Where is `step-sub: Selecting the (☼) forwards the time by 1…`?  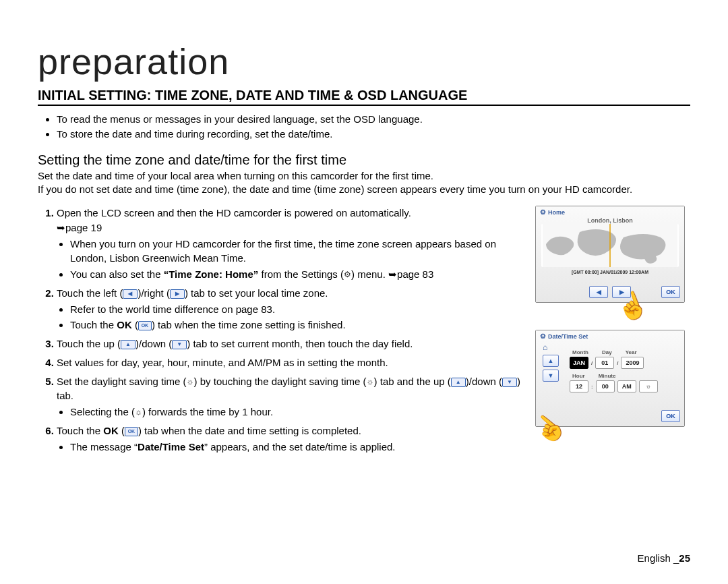 step-sub: Selecting the (☼) forwards the time by 1… is located at coordinates (296, 412).